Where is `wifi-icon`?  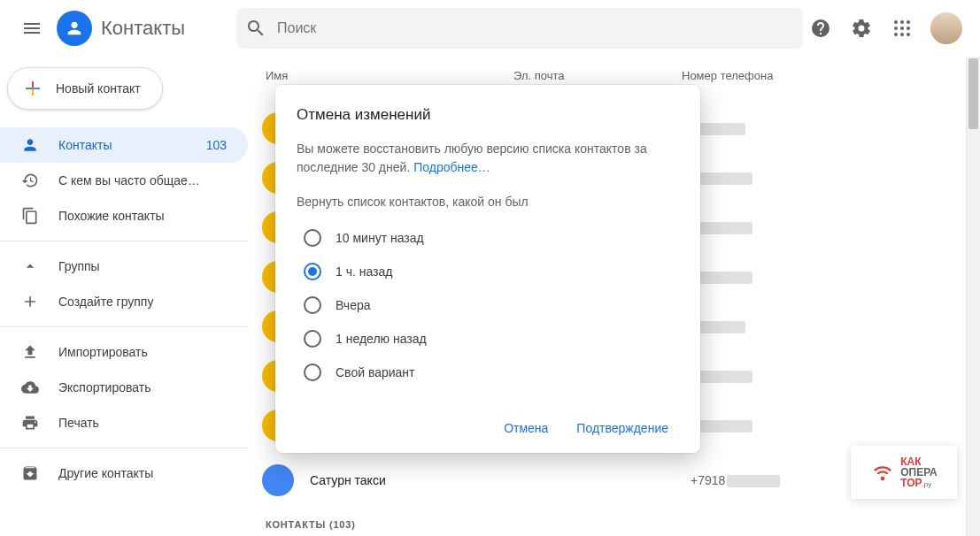
wifi-icon is located at coordinates (883, 472).